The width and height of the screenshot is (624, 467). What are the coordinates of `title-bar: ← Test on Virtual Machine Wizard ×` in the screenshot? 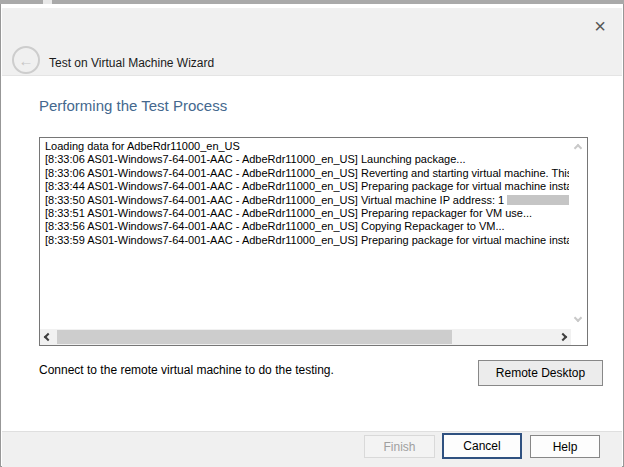 It's located at (312, 42).